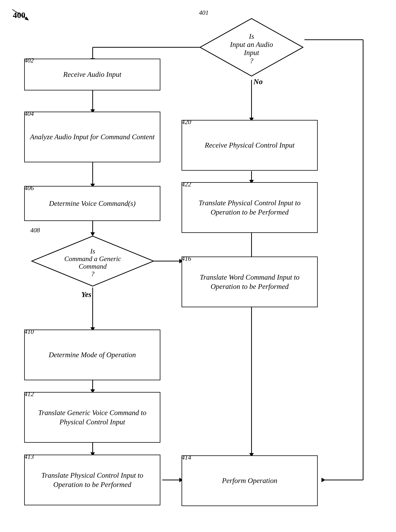  What do you see at coordinates (92, 75) in the screenshot?
I see `node-402: Receive Audio Input` at bounding box center [92, 75].